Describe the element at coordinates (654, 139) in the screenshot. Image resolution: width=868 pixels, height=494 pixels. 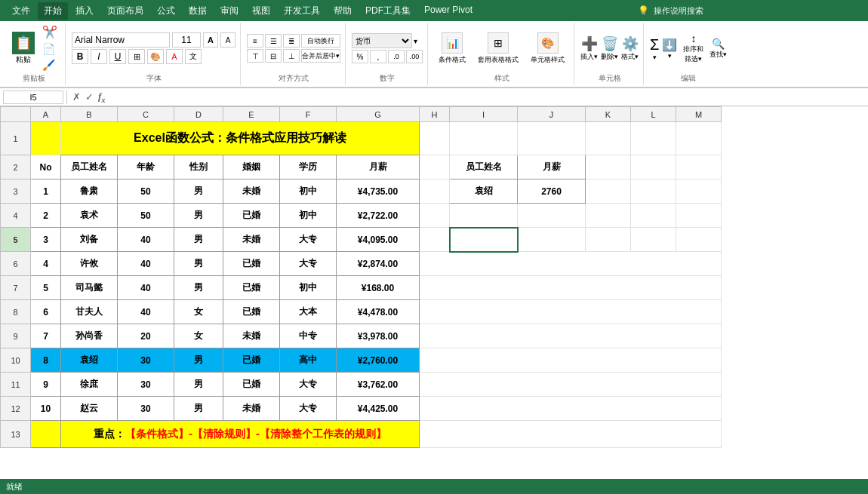
I see `cell-l1` at that location.